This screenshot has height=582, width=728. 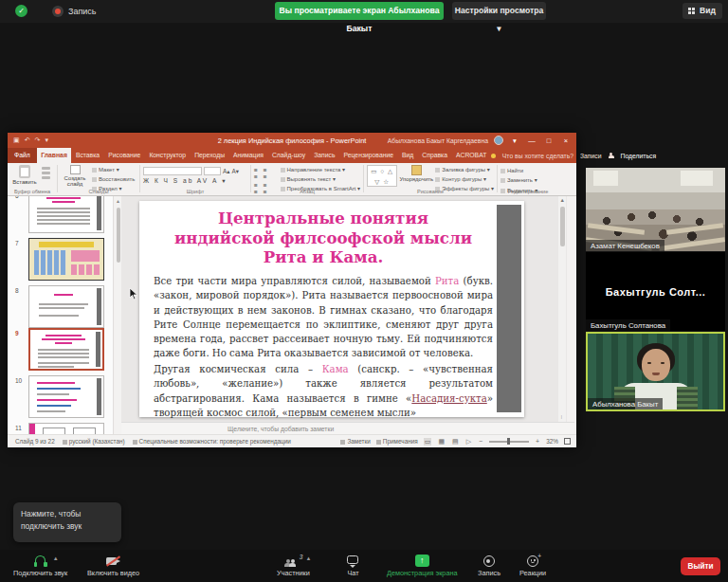 I want to click on shrink-font-icon: А▾, so click(x=235, y=172).